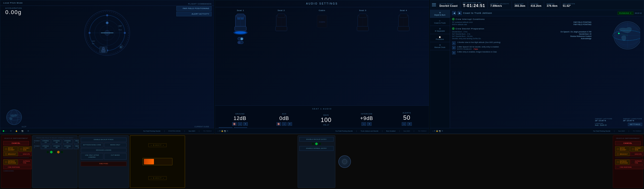  I want to click on sidebar-btn-separate: ⊞ III Separable, so click(440, 30).